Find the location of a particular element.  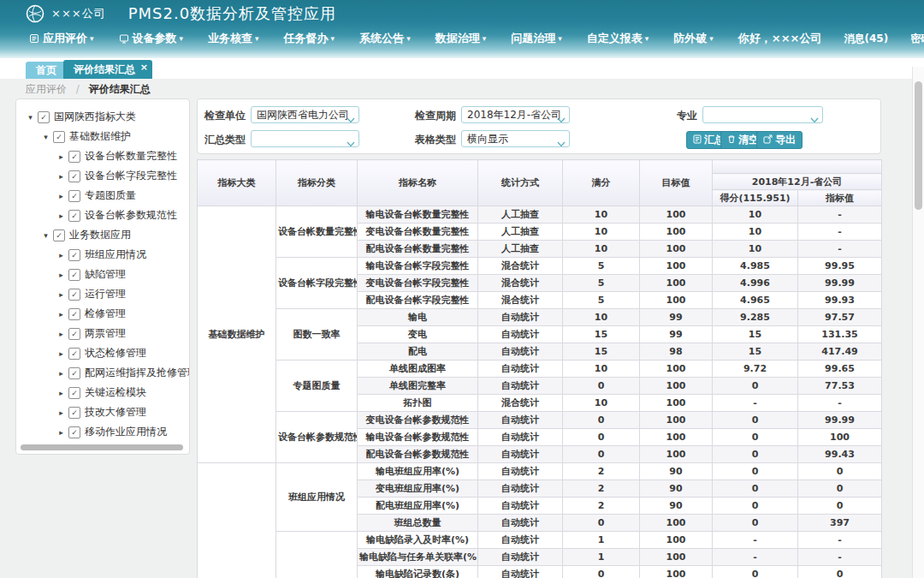

summary-type-select is located at coordinates (305, 139).